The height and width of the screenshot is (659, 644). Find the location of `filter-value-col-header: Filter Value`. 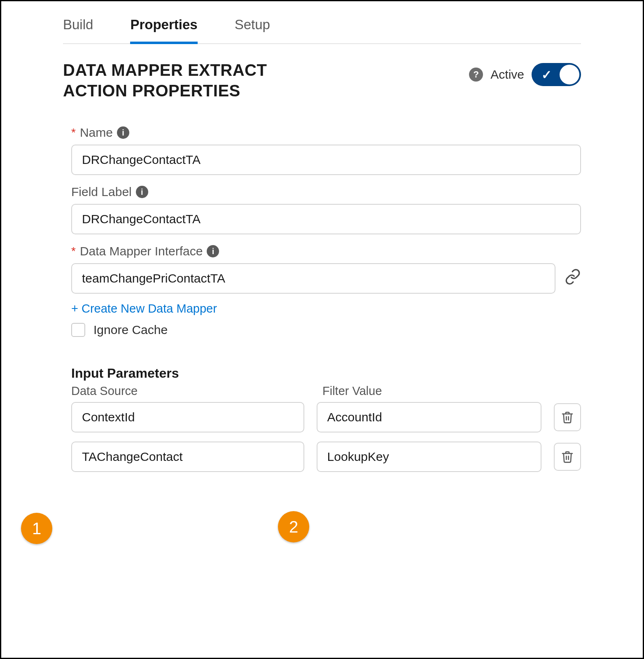

filter-value-col-header: Filter Value is located at coordinates (438, 391).